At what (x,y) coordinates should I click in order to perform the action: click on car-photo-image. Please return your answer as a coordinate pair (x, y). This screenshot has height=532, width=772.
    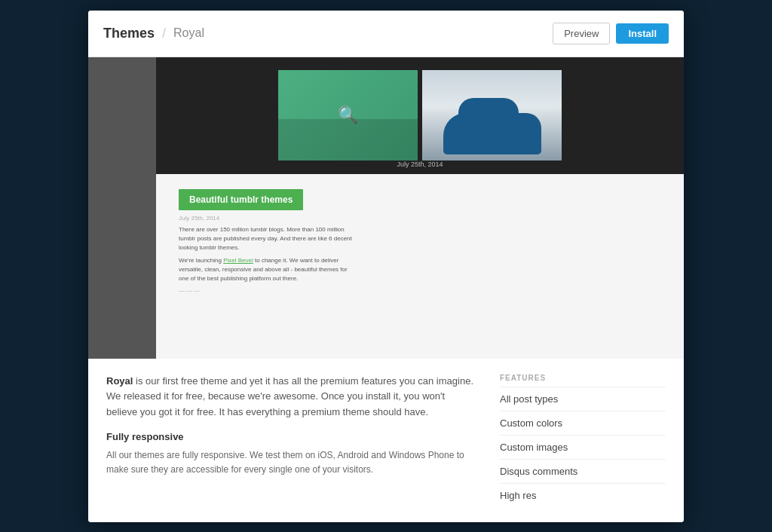
    Looking at the image, I should click on (492, 115).